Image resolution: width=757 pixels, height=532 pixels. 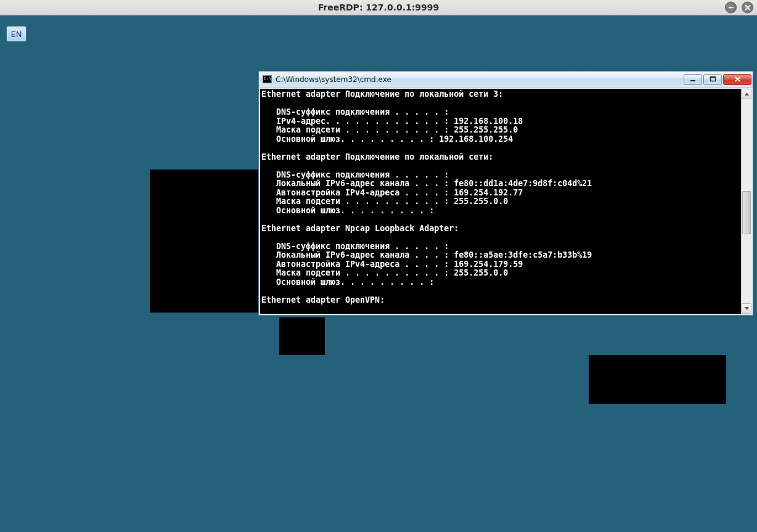 I want to click on host-window-title: FreeRDP: 127.0.0.1:9999, so click(x=379, y=7).